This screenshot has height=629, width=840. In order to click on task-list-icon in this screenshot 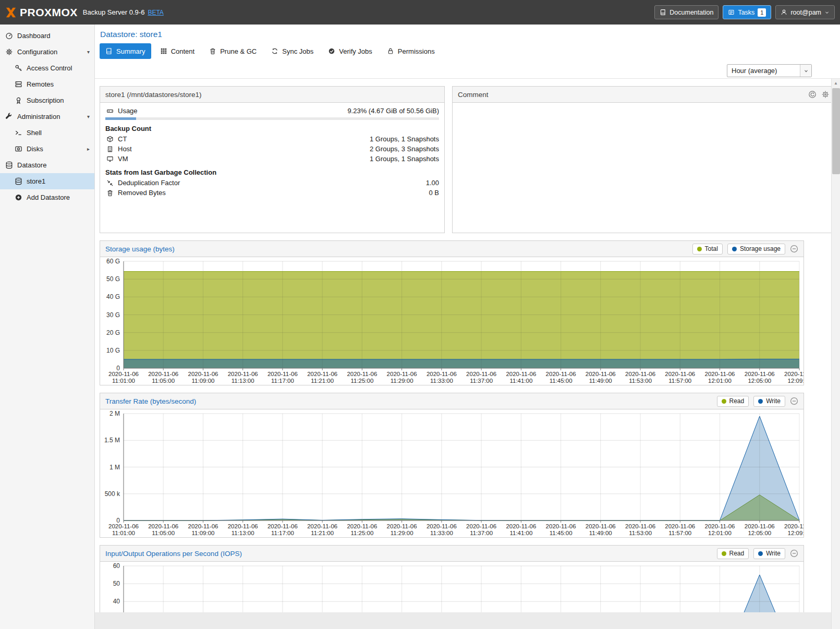, I will do `click(731, 13)`.